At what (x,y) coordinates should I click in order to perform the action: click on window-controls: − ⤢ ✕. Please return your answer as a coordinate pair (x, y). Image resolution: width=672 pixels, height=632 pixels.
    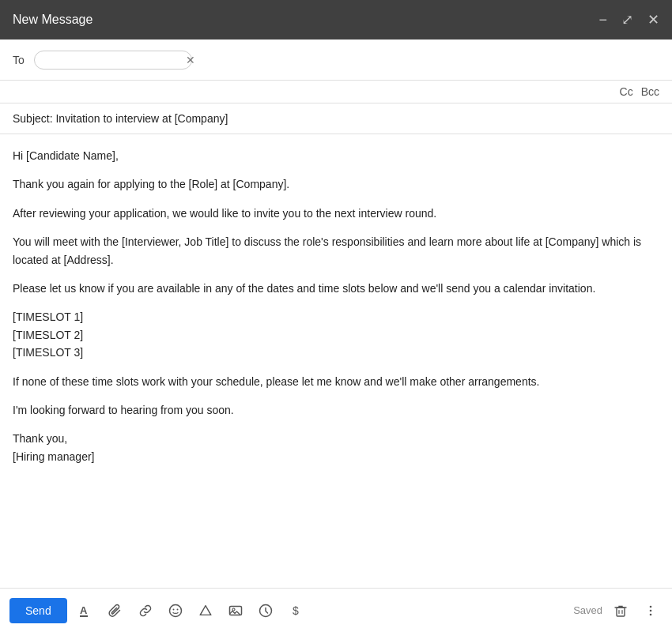
    Looking at the image, I should click on (629, 20).